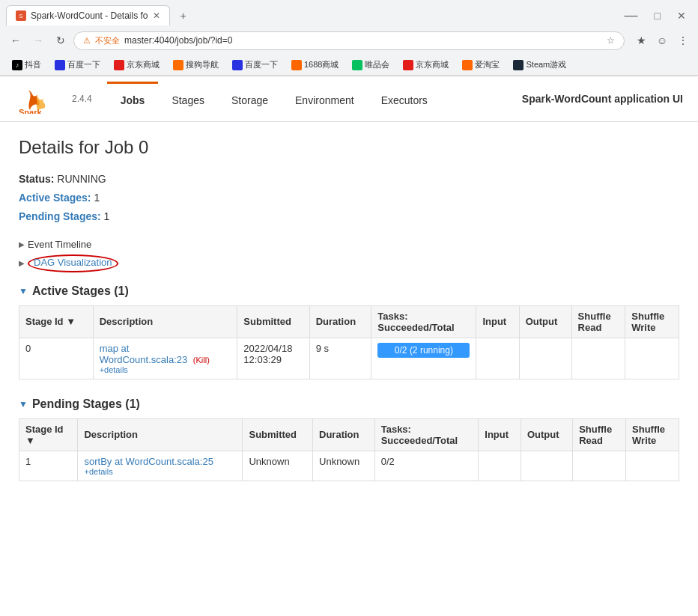 This screenshot has width=698, height=616. I want to click on tab-close-button: ✕, so click(157, 16).